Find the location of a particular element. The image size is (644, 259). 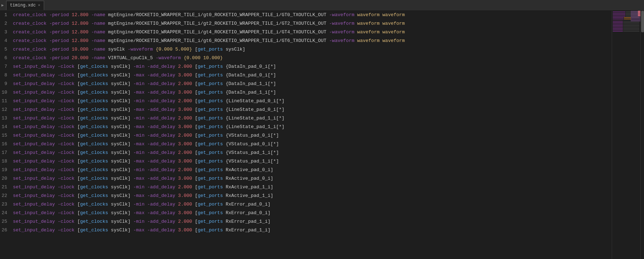

table-row: 18set_input_delay -clock [get_clocks sys… is located at coordinates (306, 161).